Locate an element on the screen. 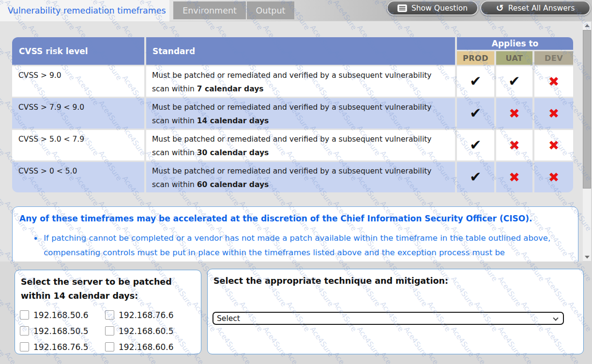  server-option: 192.168.50.5 is located at coordinates (62, 331).